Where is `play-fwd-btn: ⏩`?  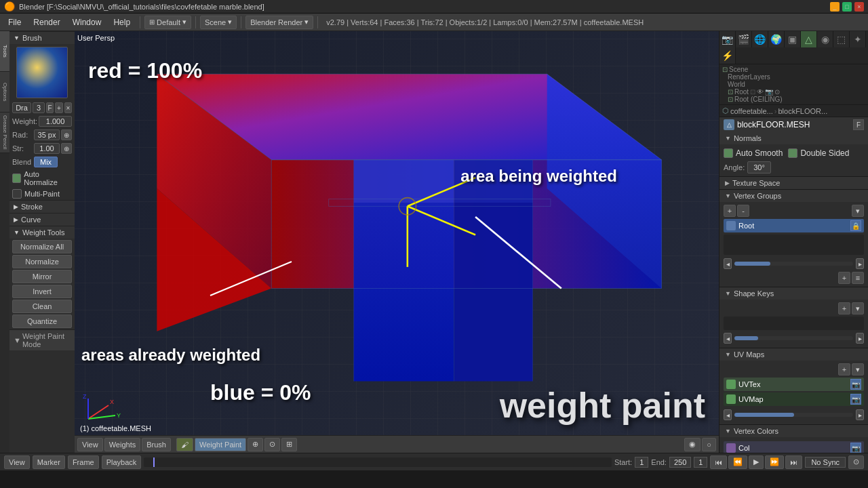
play-fwd-btn: ⏩ is located at coordinates (774, 462).